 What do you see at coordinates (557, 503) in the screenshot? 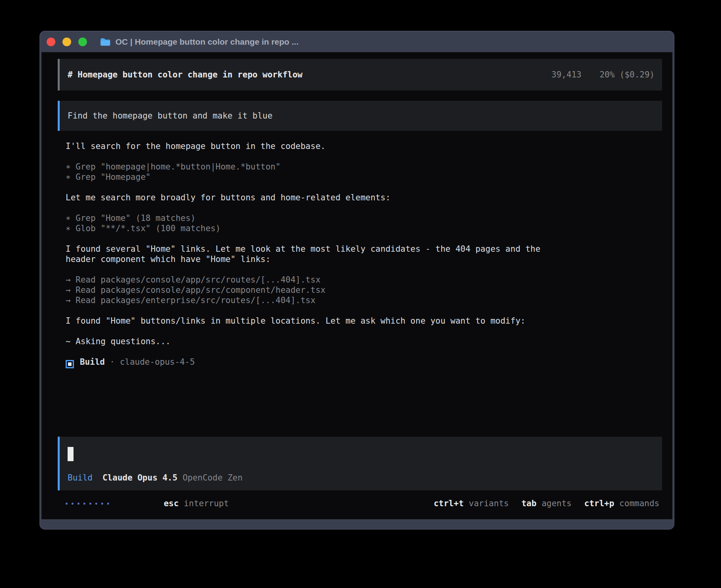
I see `hint-label-agents: agents` at bounding box center [557, 503].